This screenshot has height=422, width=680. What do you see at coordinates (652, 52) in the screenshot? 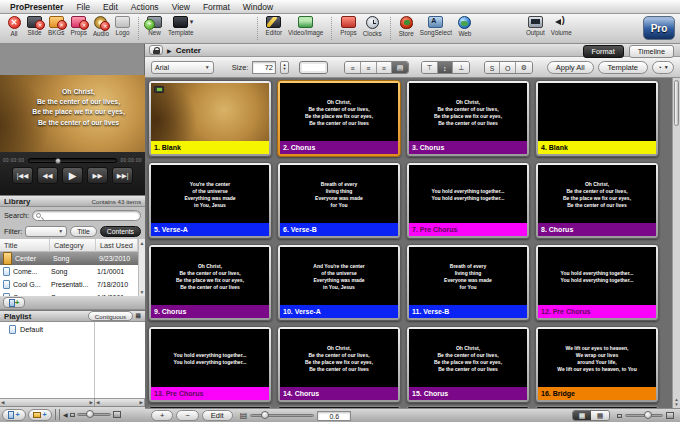
I see `tab-timeline: Timeline` at bounding box center [652, 52].